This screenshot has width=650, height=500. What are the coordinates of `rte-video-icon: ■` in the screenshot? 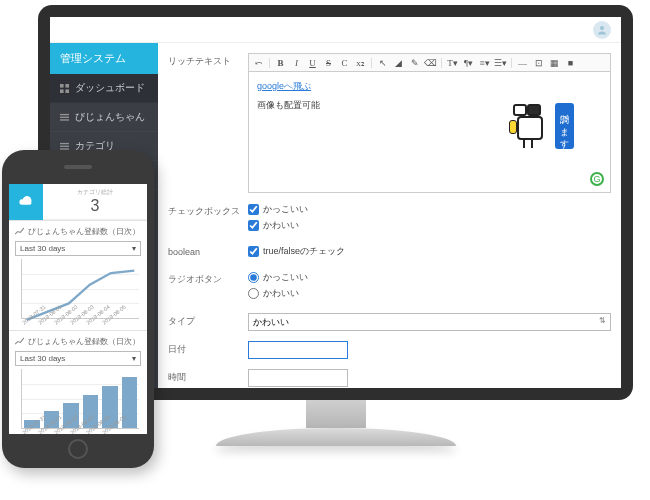 It's located at (570, 62).